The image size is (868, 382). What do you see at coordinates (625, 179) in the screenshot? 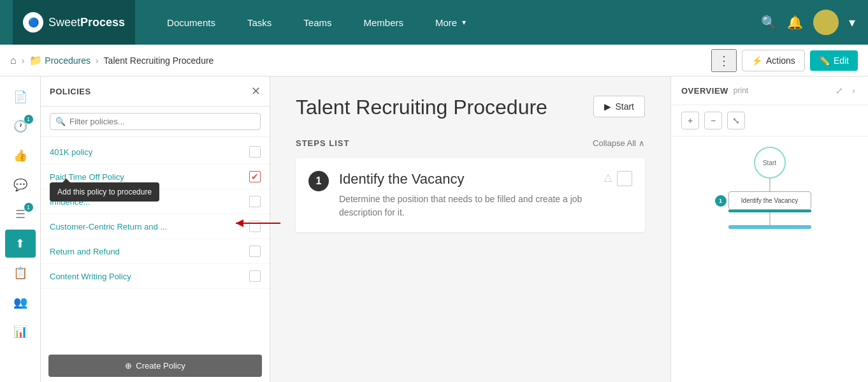
I see `step-expand-button` at bounding box center [625, 179].